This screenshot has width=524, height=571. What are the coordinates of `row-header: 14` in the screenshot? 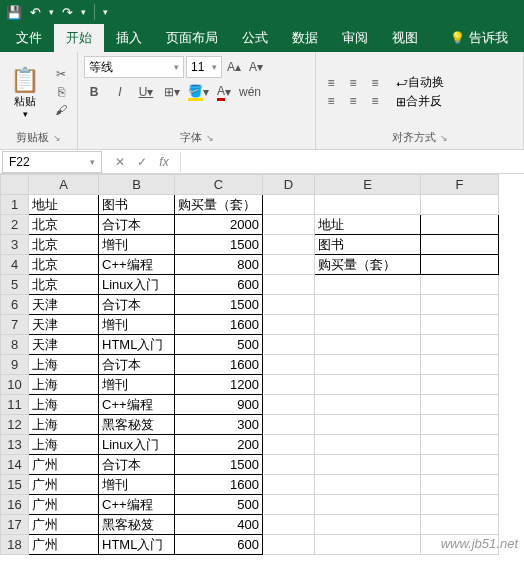 It's located at (15, 465).